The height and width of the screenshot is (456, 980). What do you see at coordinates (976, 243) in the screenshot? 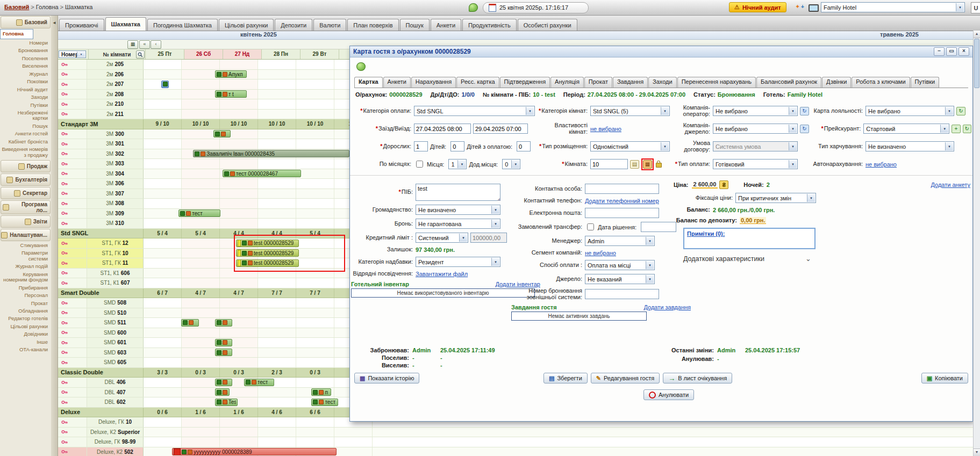
I see `page-vertical-scrollbar: ▲ ▼` at bounding box center [976, 243].